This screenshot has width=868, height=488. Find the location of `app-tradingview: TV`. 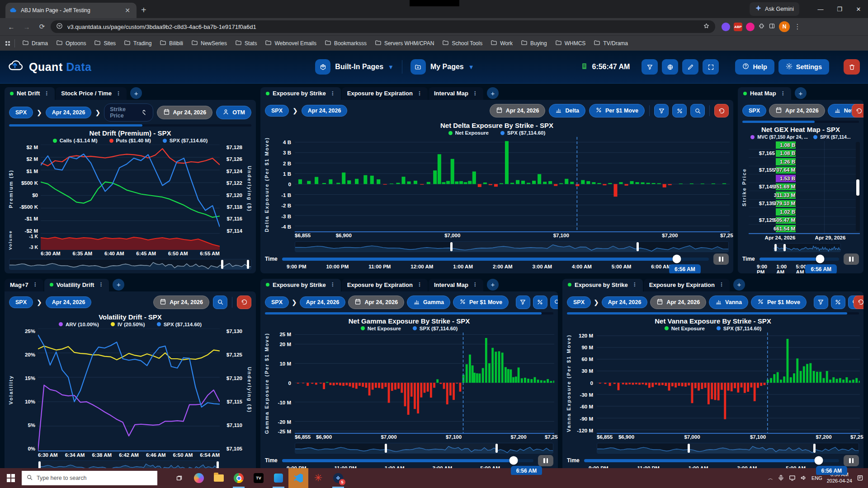

app-tradingview: TV is located at coordinates (259, 478).